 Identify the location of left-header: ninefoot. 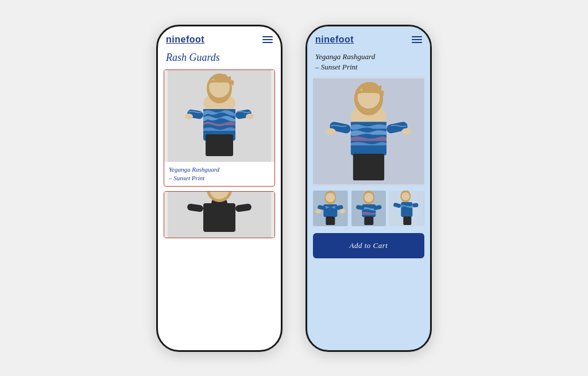
(219, 38).